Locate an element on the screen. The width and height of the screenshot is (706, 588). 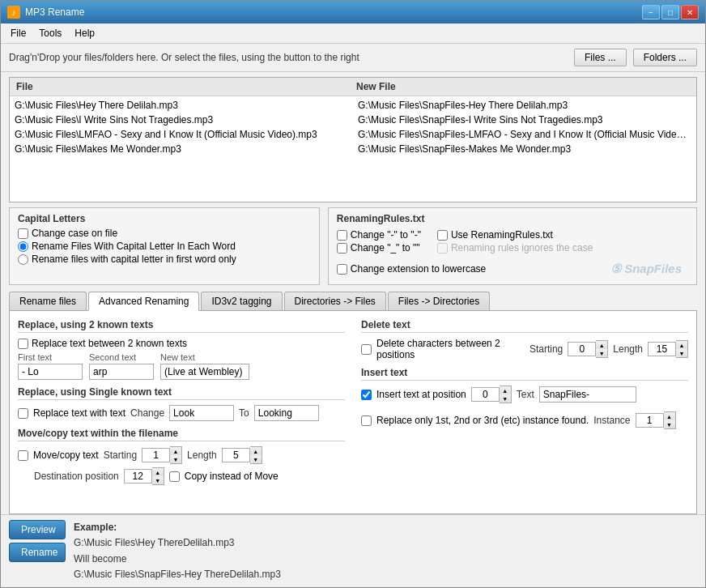
delete-starting-label: Starting is located at coordinates (546, 349).